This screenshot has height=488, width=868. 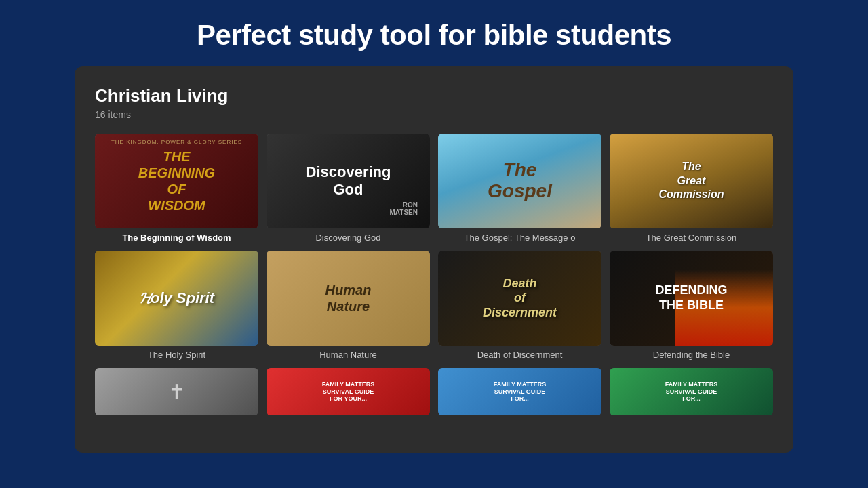 I want to click on item-label: The Great Commission, so click(x=692, y=237).